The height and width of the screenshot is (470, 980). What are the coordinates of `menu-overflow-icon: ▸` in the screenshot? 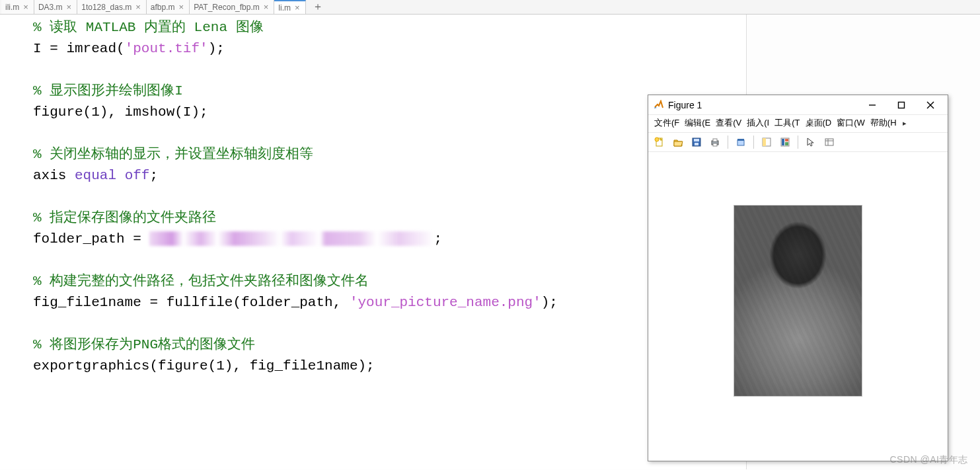 It's located at (903, 123).